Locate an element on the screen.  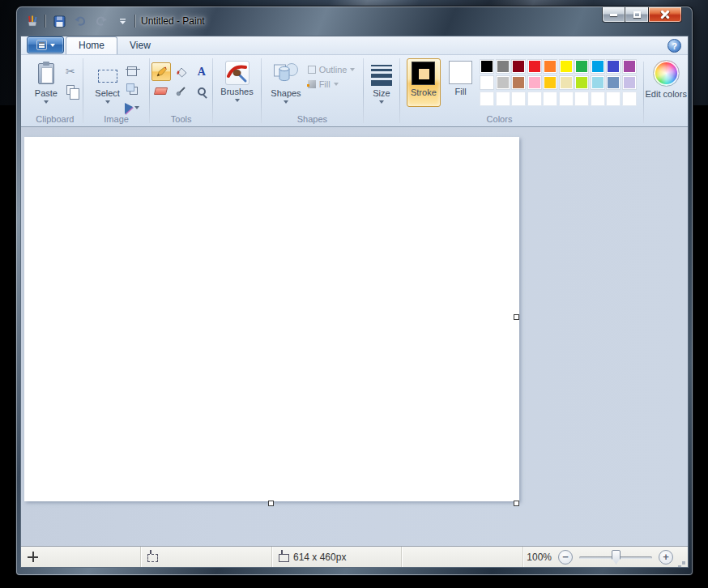
stroke-color-button: Stroke is located at coordinates (424, 83).